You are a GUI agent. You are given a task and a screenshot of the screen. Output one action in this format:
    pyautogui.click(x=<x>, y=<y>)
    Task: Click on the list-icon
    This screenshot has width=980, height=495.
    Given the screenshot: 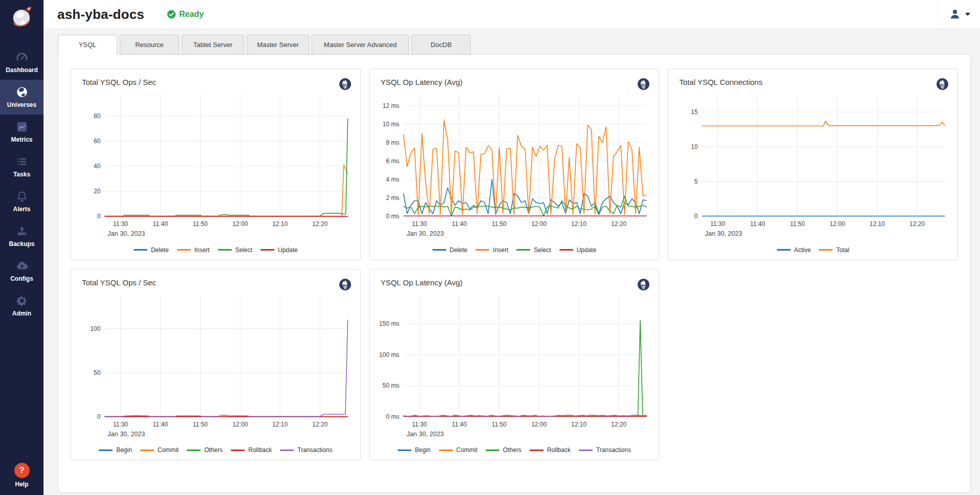 What is the action you would take?
    pyautogui.click(x=22, y=162)
    